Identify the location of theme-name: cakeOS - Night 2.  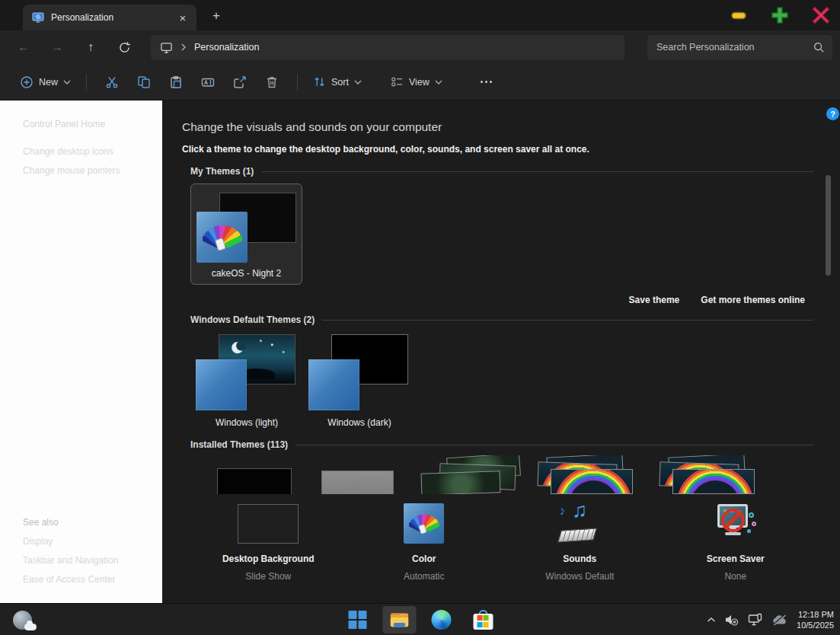
(247, 273).